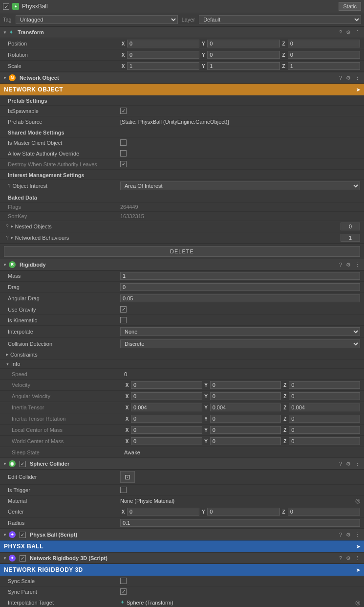 This screenshot has width=364, height=607. I want to click on inertia-rot-y-val: 0, so click(246, 419).